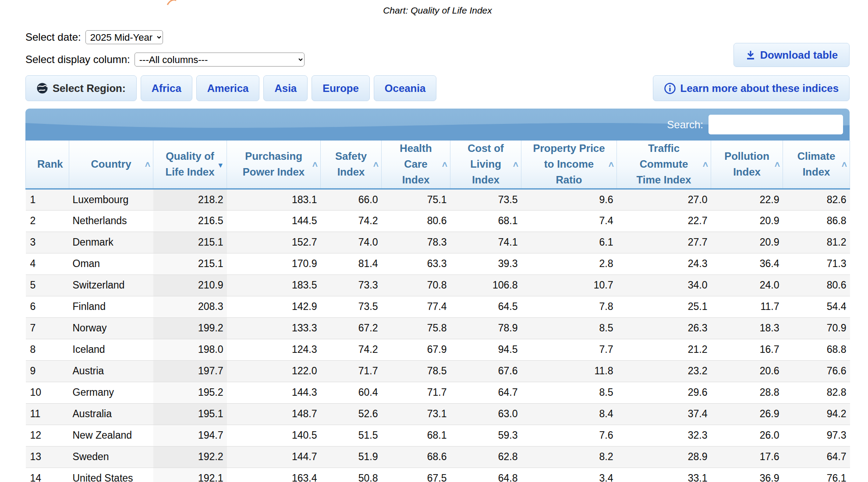 The width and height of the screenshot is (868, 482). Describe the element at coordinates (351, 349) in the screenshot. I see `value-cell: 74.2` at that location.